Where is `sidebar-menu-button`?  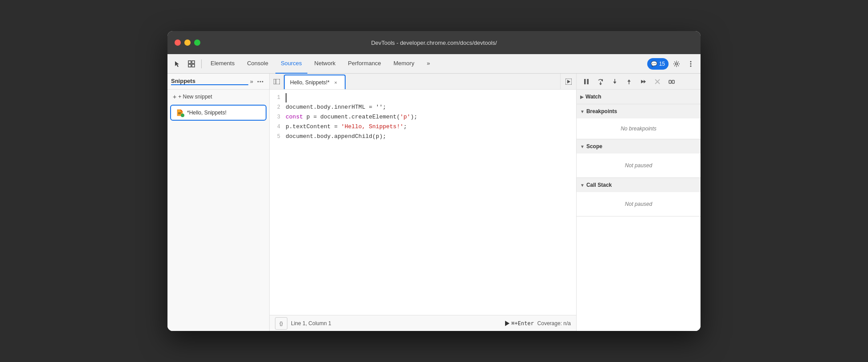
sidebar-menu-button is located at coordinates (260, 82).